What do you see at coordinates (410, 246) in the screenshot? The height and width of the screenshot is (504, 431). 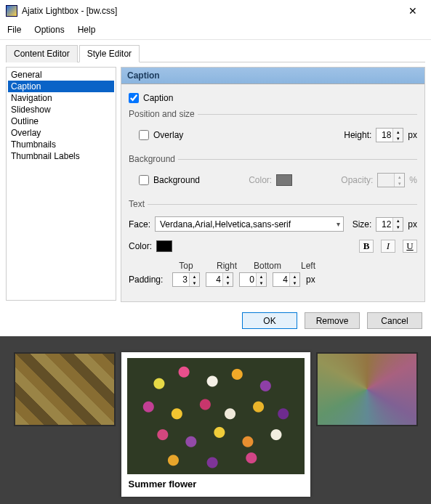 I see `underline-button: U` at bounding box center [410, 246].